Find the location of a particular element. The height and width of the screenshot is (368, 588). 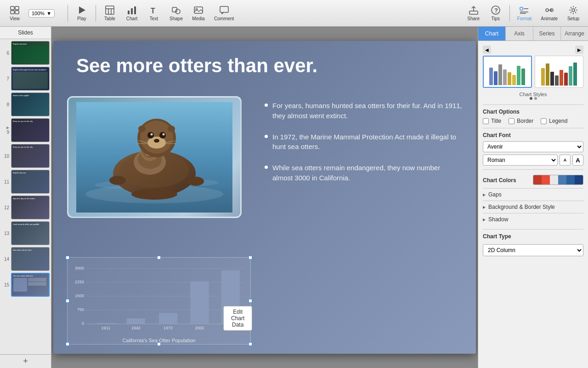

table-label: Table is located at coordinates (110, 18).